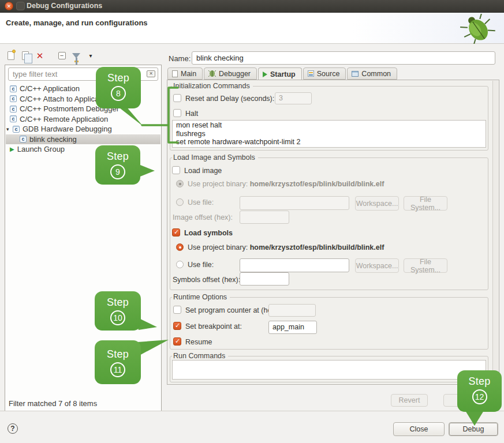  Describe the element at coordinates (286, 247) in the screenshot. I see `symbols-use-project-binary-label: Use project binary: home/krzysztof/esp/b…` at that location.